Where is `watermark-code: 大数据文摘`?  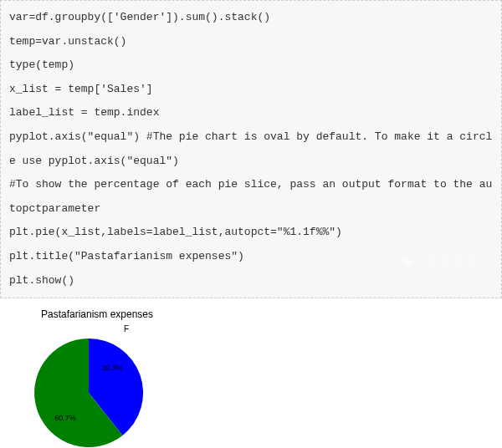 watermark-code: 大数据文摘 is located at coordinates (438, 261).